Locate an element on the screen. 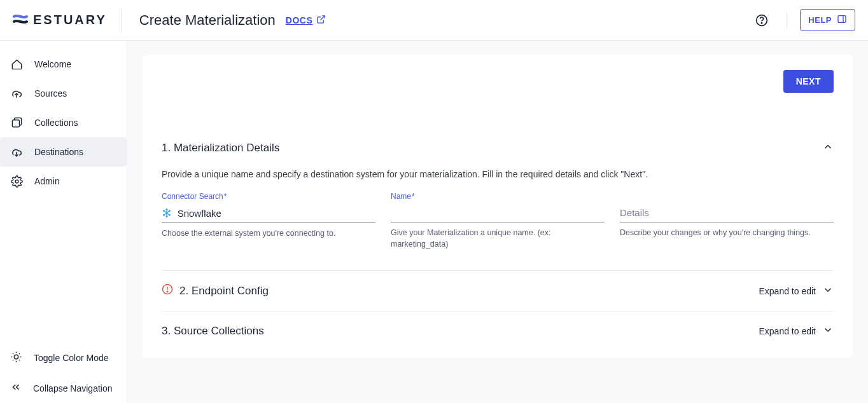 Image resolution: width=868 pixels, height=403 pixels. next-button: NEXT is located at coordinates (808, 81).